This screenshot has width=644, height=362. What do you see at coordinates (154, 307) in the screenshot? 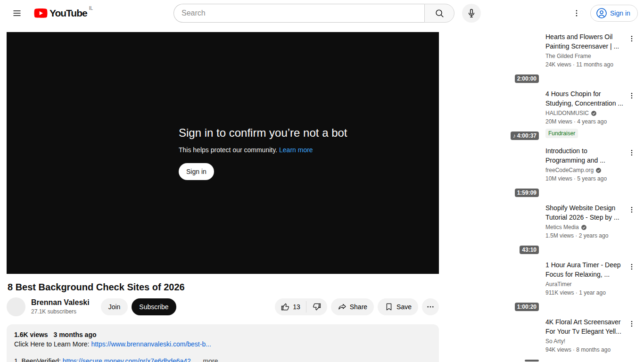
I see `subscribe-button: Subscribe` at bounding box center [154, 307].